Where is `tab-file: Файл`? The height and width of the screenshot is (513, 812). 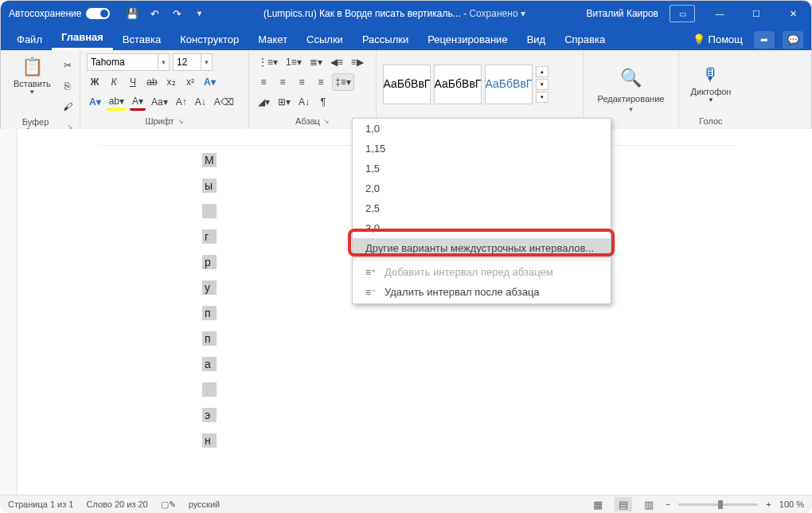
tab-file: Файл is located at coordinates (29, 40).